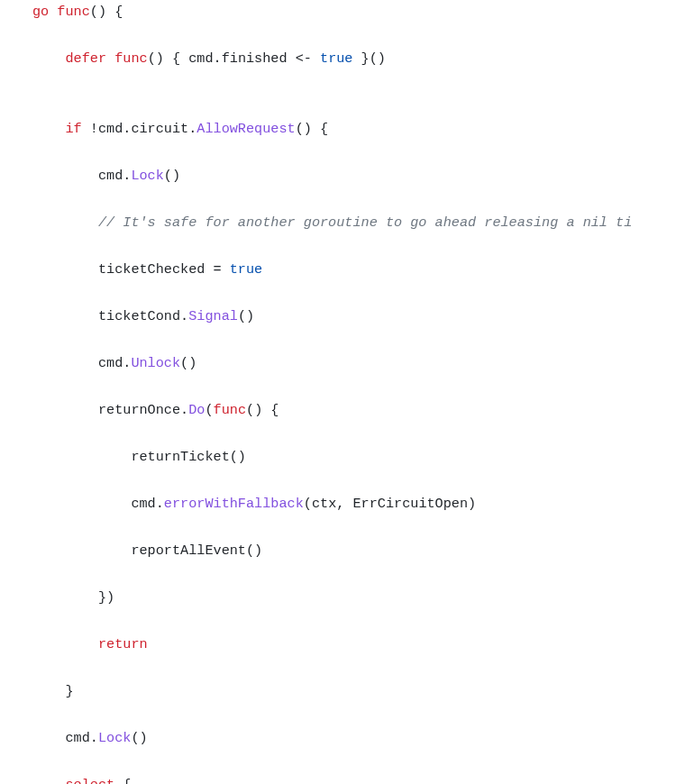  Describe the element at coordinates (342, 457) in the screenshot. I see `code-line: returnTicket()` at that location.